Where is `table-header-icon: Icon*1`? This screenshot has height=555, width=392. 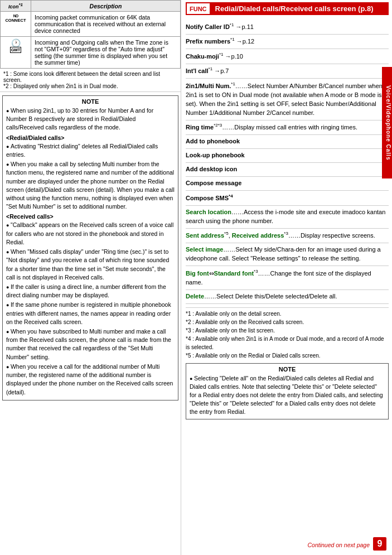 table-header-icon: Icon*1 is located at coordinates (16, 6).